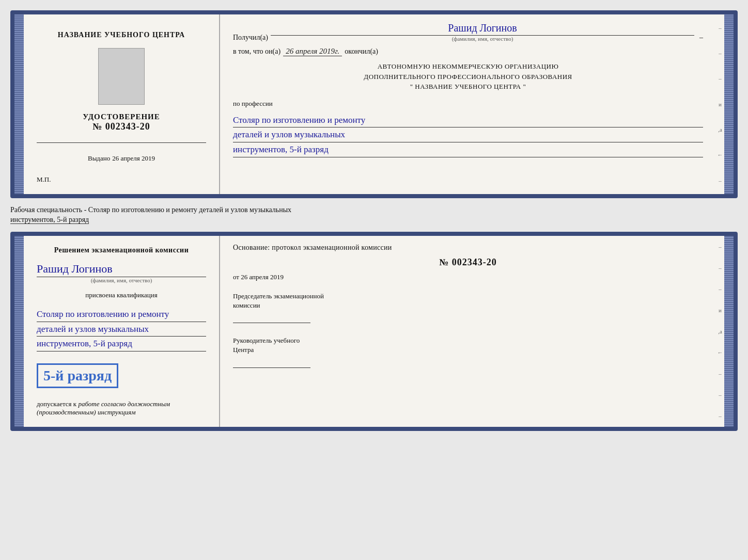 This screenshot has height=560, width=748. What do you see at coordinates (468, 277) in the screenshot?
I see `ot-date-block: от 26 апреля 2019` at bounding box center [468, 277].